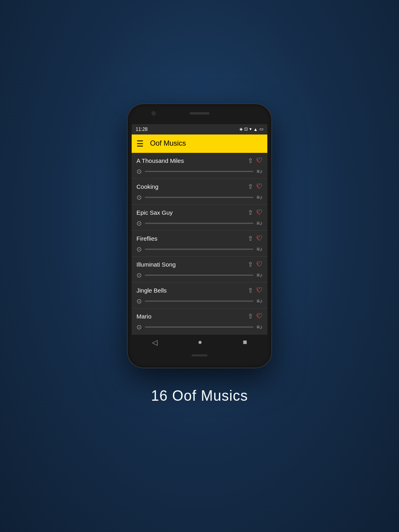  Describe the element at coordinates (200, 355) in the screenshot. I see `home-indicator` at that location.